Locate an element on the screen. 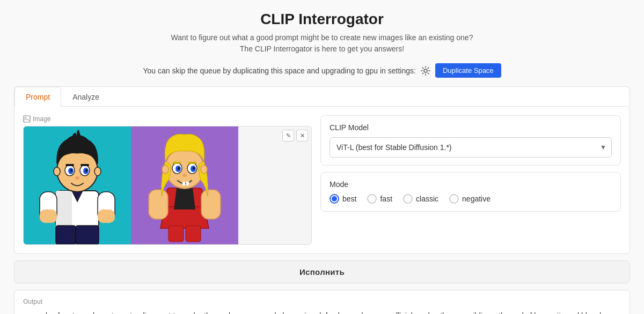  run-button-bar: Исполнить is located at coordinates (322, 272).